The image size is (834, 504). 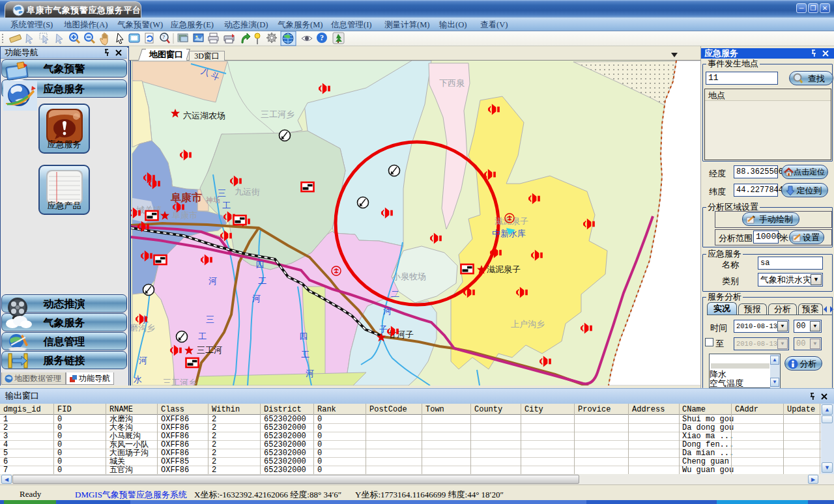 I want to click on svg-text: 二, so click(x=395, y=294).